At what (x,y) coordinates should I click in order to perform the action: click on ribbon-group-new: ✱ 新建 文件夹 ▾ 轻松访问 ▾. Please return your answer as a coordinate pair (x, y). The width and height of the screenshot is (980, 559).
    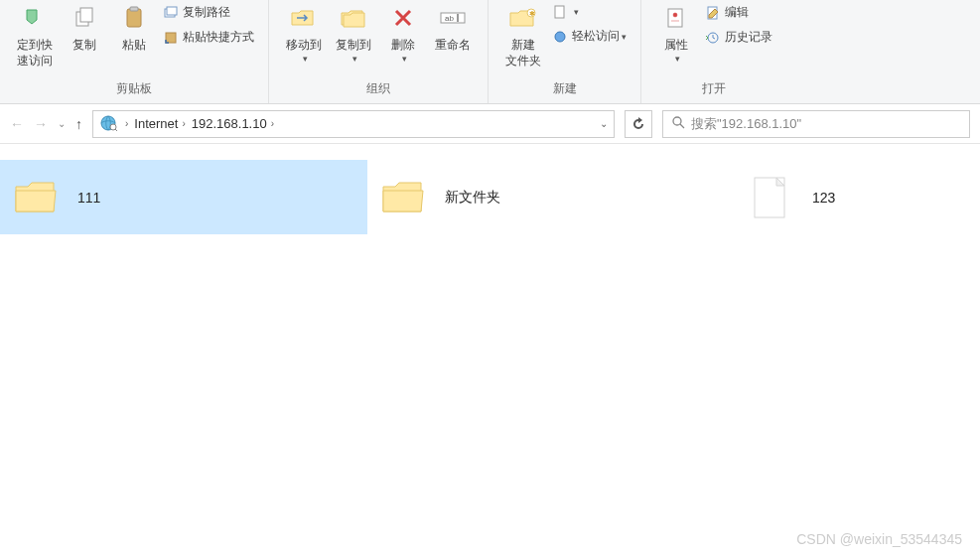
    Looking at the image, I should click on (565, 52).